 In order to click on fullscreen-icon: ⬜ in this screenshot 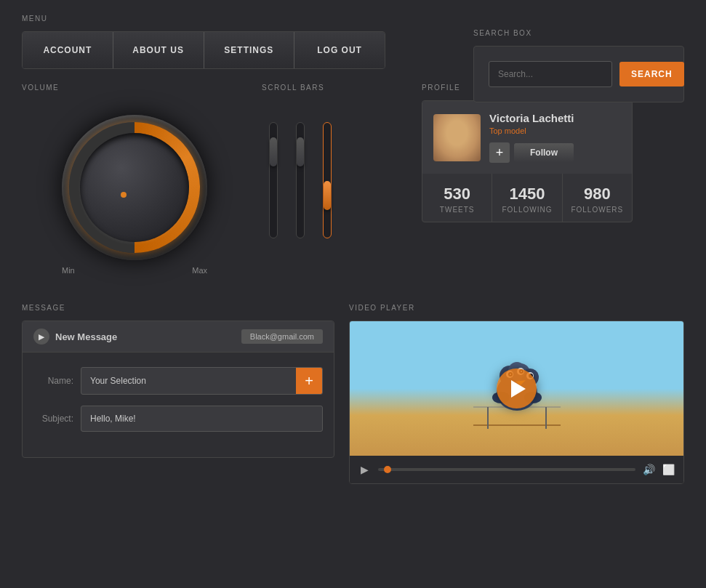, I will do `click(669, 470)`.